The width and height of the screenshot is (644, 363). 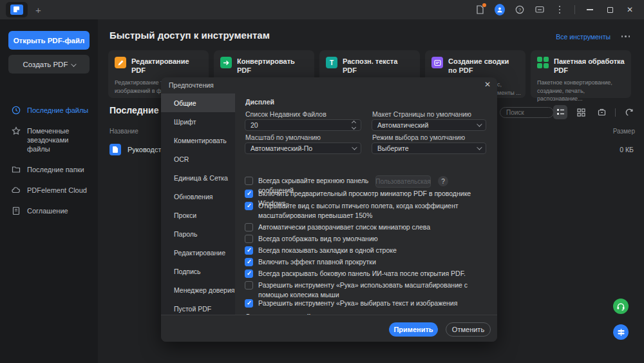 What do you see at coordinates (560, 112) in the screenshot?
I see `list-view-toggle` at bounding box center [560, 112].